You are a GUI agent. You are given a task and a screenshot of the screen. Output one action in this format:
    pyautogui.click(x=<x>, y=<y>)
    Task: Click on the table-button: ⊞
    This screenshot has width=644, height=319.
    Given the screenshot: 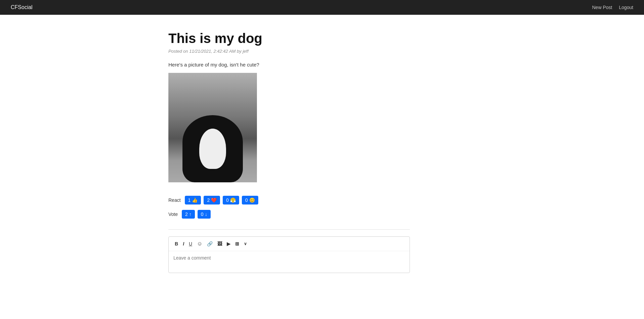 What is the action you would take?
    pyautogui.click(x=237, y=244)
    